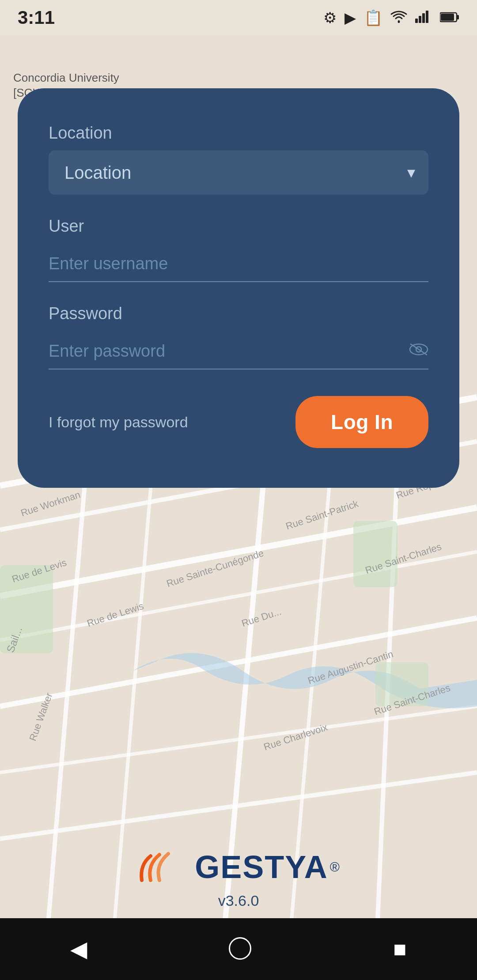  What do you see at coordinates (238, 159) in the screenshot?
I see `location-section: Location Location ▾` at bounding box center [238, 159].